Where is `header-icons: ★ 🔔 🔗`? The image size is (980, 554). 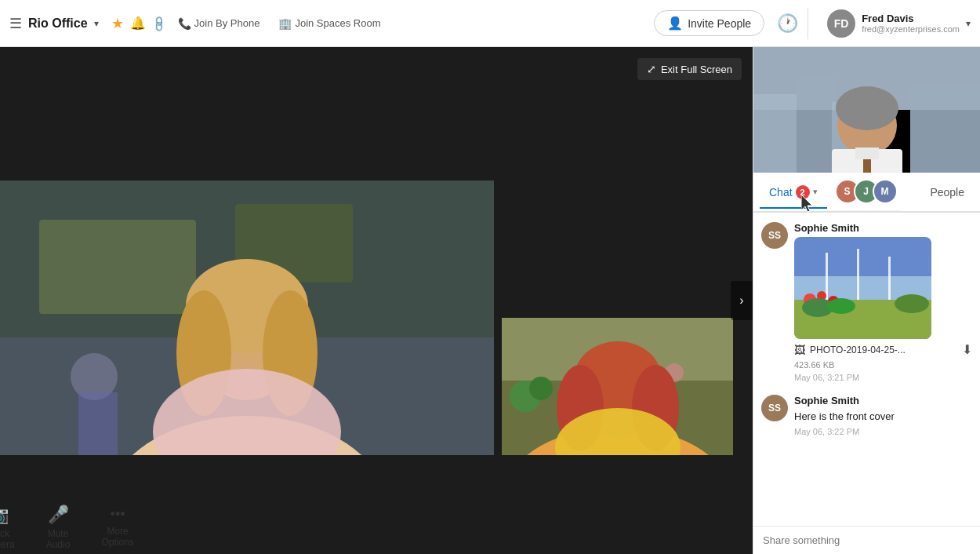 header-icons: ★ 🔔 🔗 is located at coordinates (138, 24).